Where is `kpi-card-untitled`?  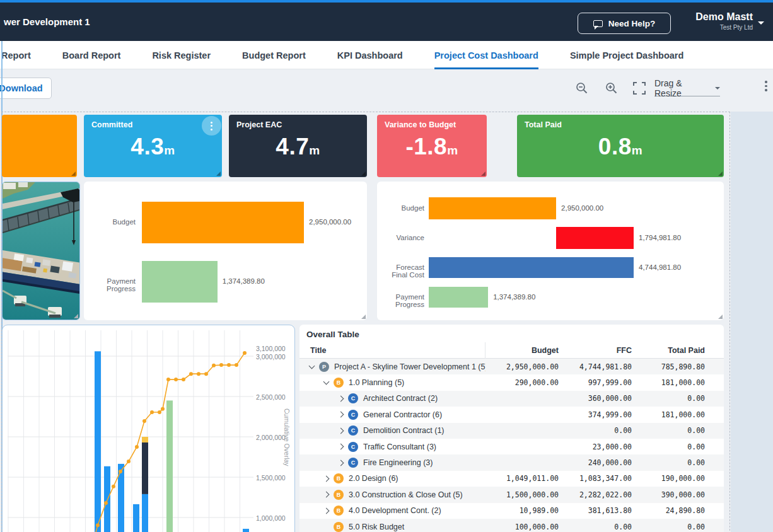 kpi-card-untitled is located at coordinates (39, 146).